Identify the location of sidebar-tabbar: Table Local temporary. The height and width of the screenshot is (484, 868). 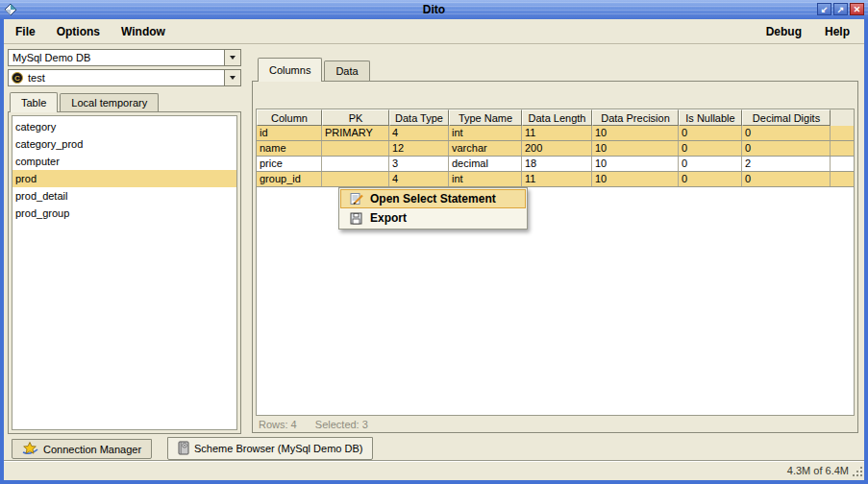
(85, 102).